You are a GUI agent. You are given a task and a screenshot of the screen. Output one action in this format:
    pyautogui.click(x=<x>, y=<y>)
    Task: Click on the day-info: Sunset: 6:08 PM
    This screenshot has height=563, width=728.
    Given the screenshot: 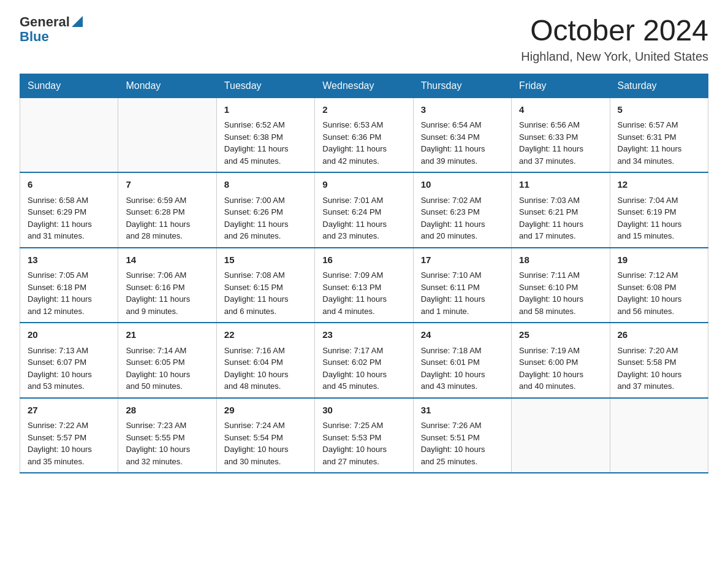 What is the action you would take?
    pyautogui.click(x=659, y=288)
    